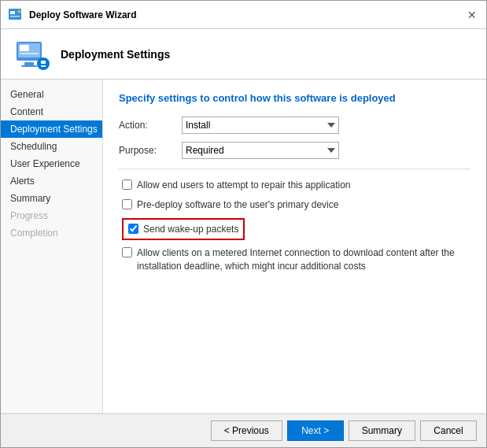  Describe the element at coordinates (294, 125) in the screenshot. I see `action-row: Action: Install Uninstall` at that location.